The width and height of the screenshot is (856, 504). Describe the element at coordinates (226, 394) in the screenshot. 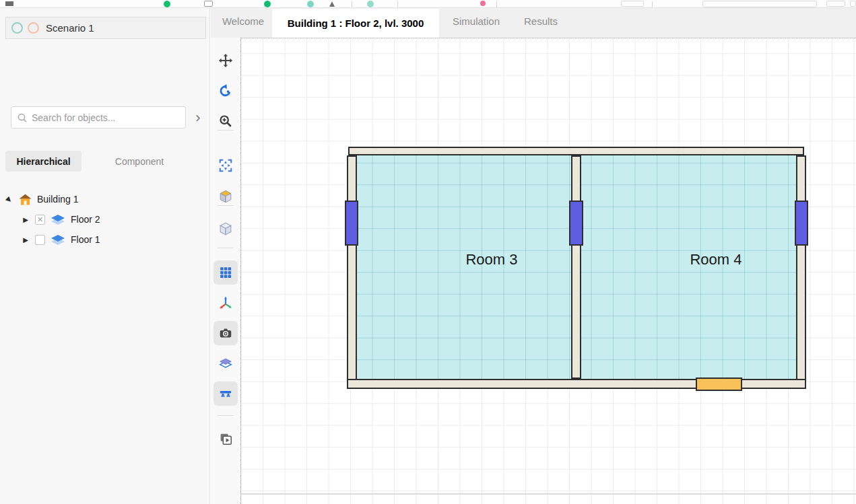

I see `table-icon` at that location.